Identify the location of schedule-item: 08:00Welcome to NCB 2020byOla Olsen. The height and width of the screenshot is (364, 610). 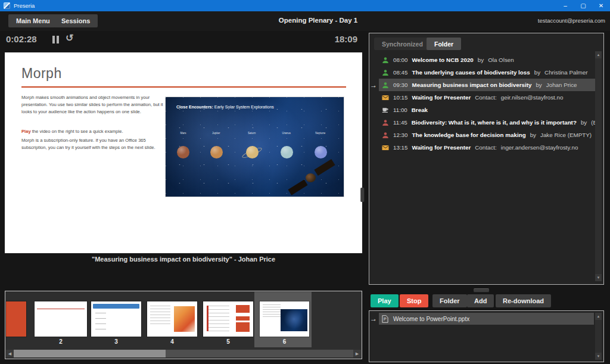
(487, 60).